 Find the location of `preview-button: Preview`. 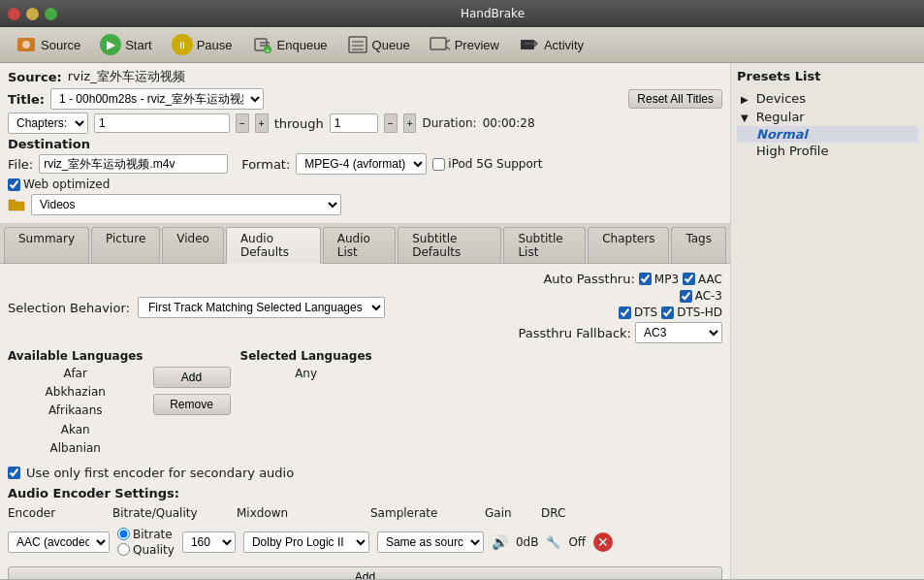

preview-button: Preview is located at coordinates (464, 45).